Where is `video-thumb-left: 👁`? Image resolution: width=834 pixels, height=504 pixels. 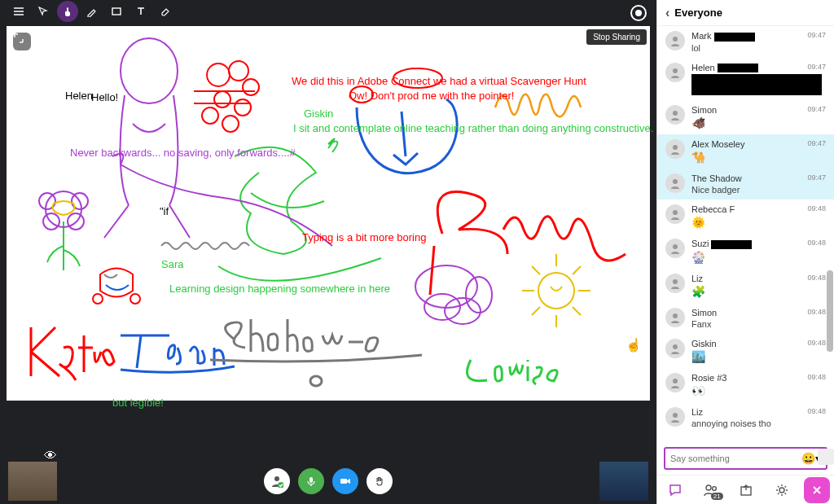 video-thumb-left: 👁 is located at coordinates (33, 481).